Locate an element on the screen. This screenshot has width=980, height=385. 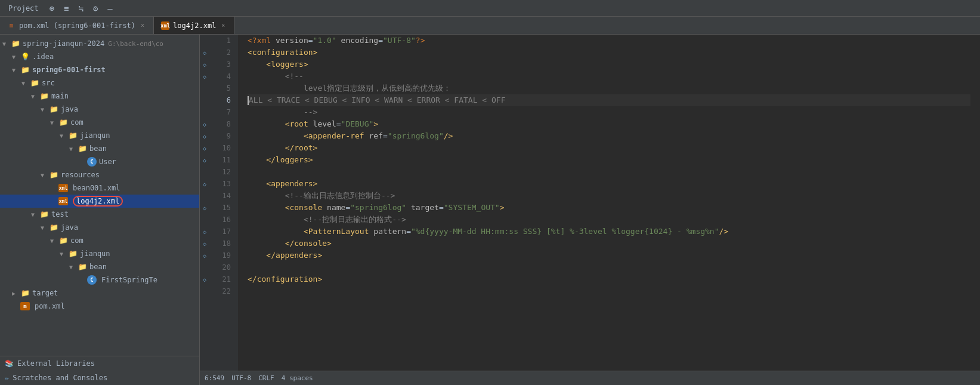
tree-item-test: ▼ 📁 test is located at coordinates (100, 214).